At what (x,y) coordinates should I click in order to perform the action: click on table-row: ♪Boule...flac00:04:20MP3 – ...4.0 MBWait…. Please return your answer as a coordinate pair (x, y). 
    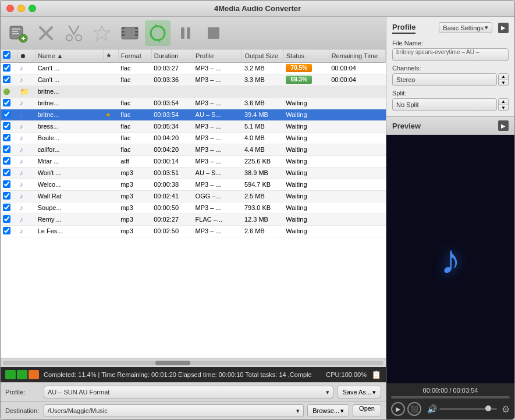
    Looking at the image, I should click on (193, 138).